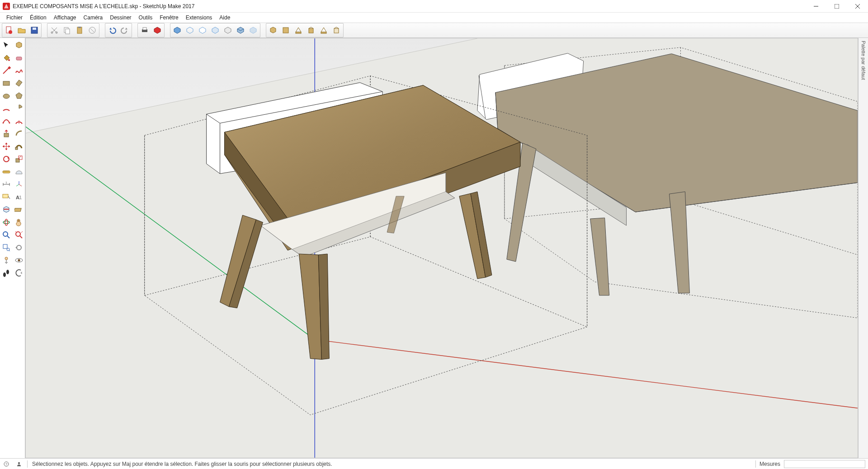  I want to click on zoom-window-tool, so click(6, 248).